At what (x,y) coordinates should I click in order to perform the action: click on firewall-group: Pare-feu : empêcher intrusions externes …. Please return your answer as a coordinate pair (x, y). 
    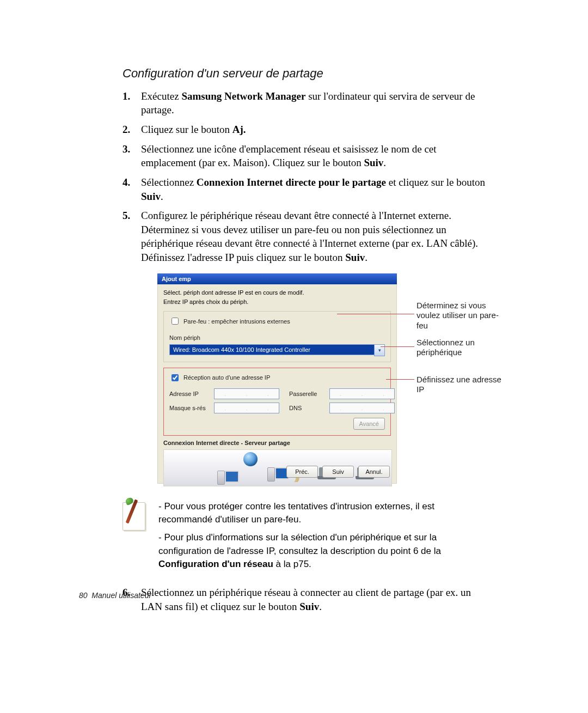
    Looking at the image, I should click on (277, 337).